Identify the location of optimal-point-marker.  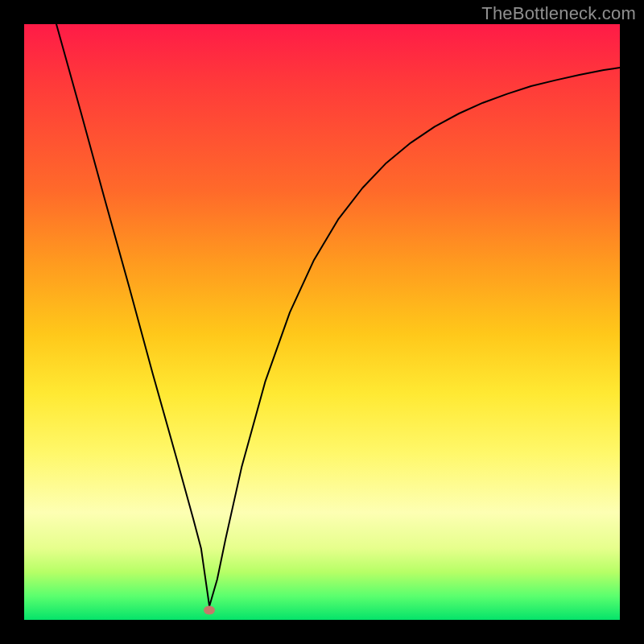
(209, 610).